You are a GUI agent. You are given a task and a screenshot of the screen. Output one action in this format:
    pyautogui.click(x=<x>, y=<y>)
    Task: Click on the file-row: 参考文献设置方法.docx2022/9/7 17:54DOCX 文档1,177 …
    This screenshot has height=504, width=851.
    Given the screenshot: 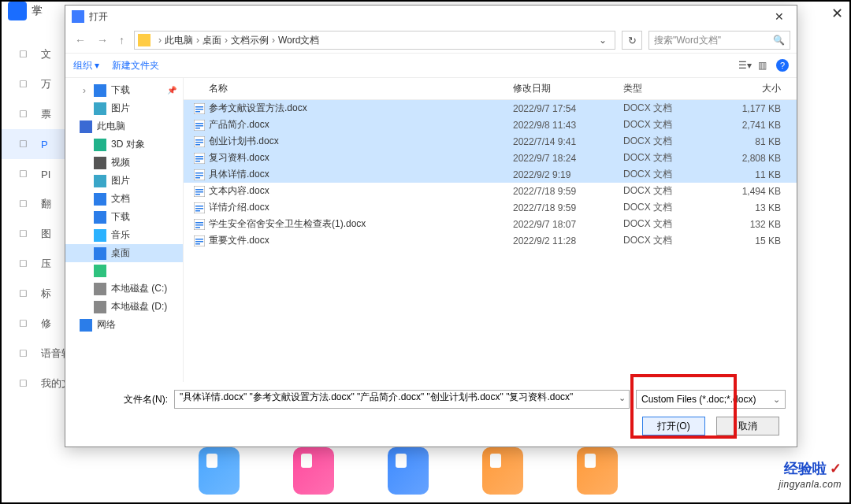 What is the action you would take?
    pyautogui.click(x=490, y=109)
    